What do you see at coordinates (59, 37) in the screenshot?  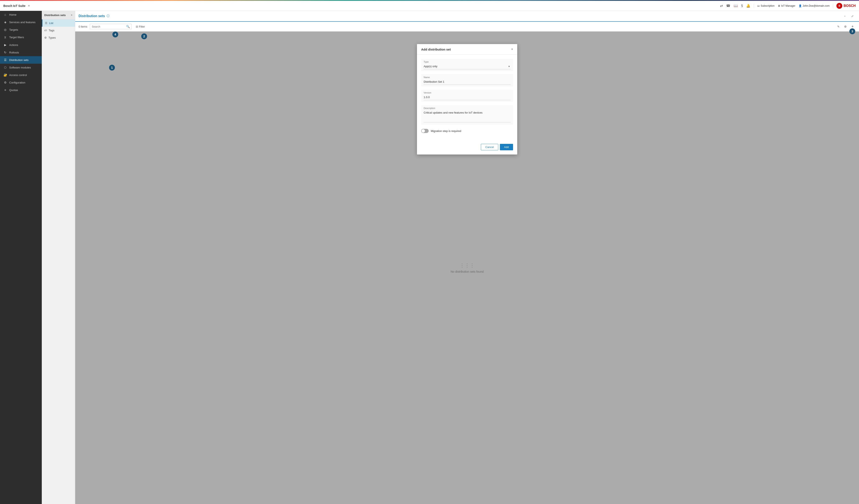 I see `secondary-nav-types: ⚙ Types` at bounding box center [59, 37].